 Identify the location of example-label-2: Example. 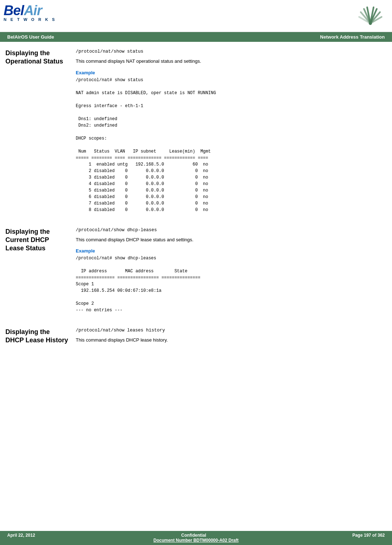
(230, 251).